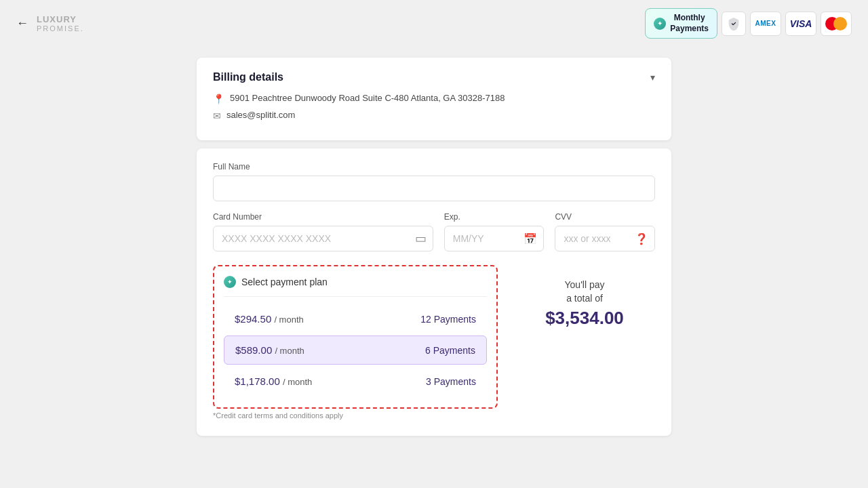 The height and width of the screenshot is (488, 868). What do you see at coordinates (605, 217) in the screenshot?
I see `cvv-label: CVV` at bounding box center [605, 217].